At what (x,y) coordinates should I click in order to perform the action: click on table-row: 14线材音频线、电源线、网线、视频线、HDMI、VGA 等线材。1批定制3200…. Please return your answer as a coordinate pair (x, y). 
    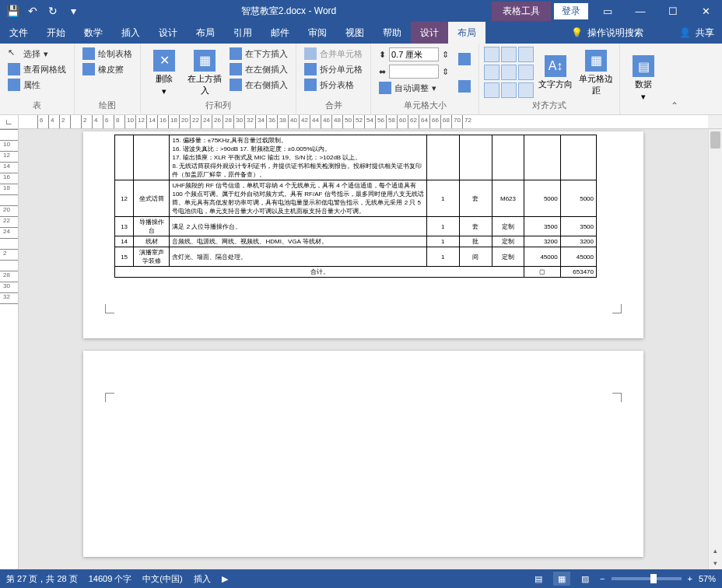
    Looking at the image, I should click on (356, 242).